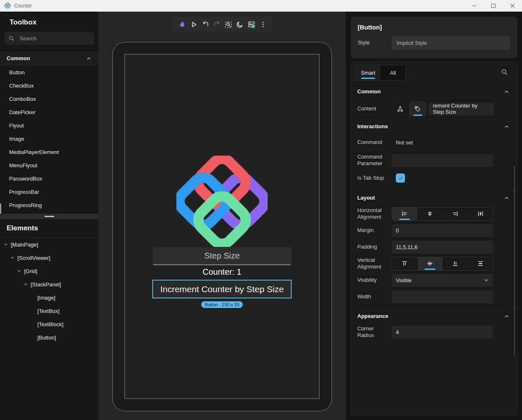 The height and width of the screenshot is (420, 522). I want to click on selected-element-title: [Button], so click(434, 24).